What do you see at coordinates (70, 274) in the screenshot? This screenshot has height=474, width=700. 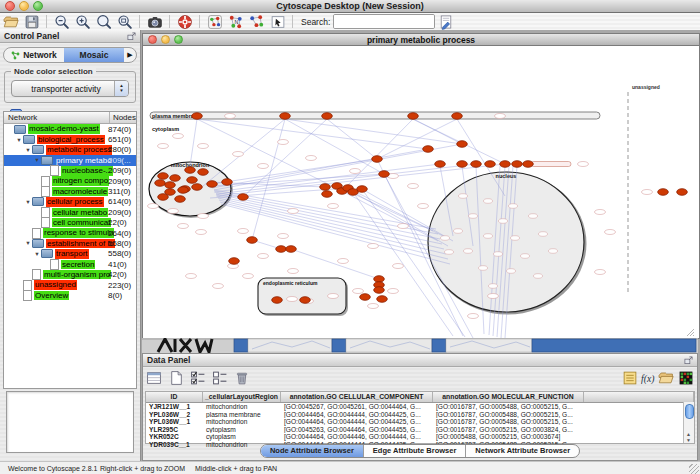 I see `tree-row: multi-organism pro42(0)` at bounding box center [70, 274].